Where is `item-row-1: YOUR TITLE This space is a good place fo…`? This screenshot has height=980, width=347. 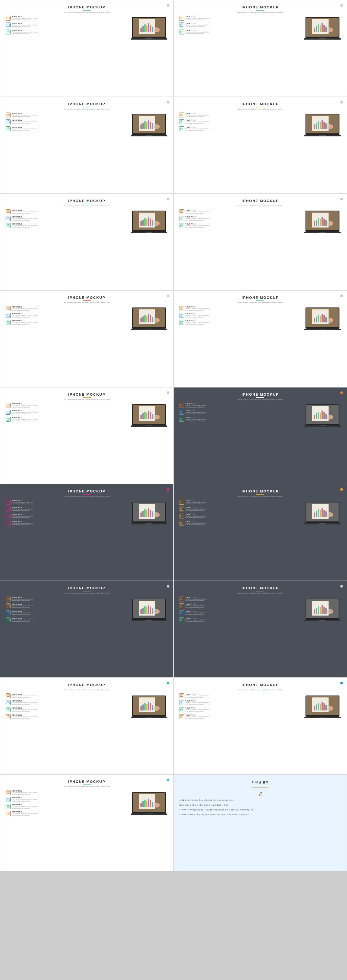 item-row-1: YOUR TITLE This space is a good place fo… is located at coordinates (240, 606).